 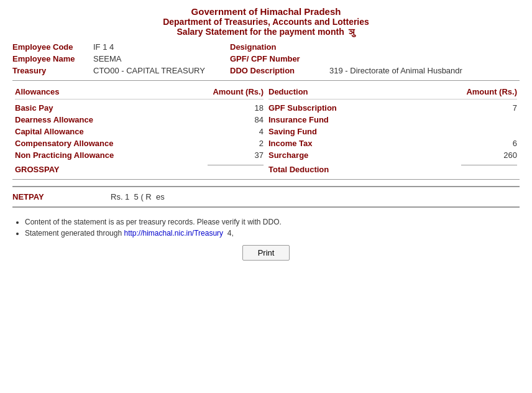 I want to click on allowances-amount-label: Amount (Rs.), so click(x=236, y=92).